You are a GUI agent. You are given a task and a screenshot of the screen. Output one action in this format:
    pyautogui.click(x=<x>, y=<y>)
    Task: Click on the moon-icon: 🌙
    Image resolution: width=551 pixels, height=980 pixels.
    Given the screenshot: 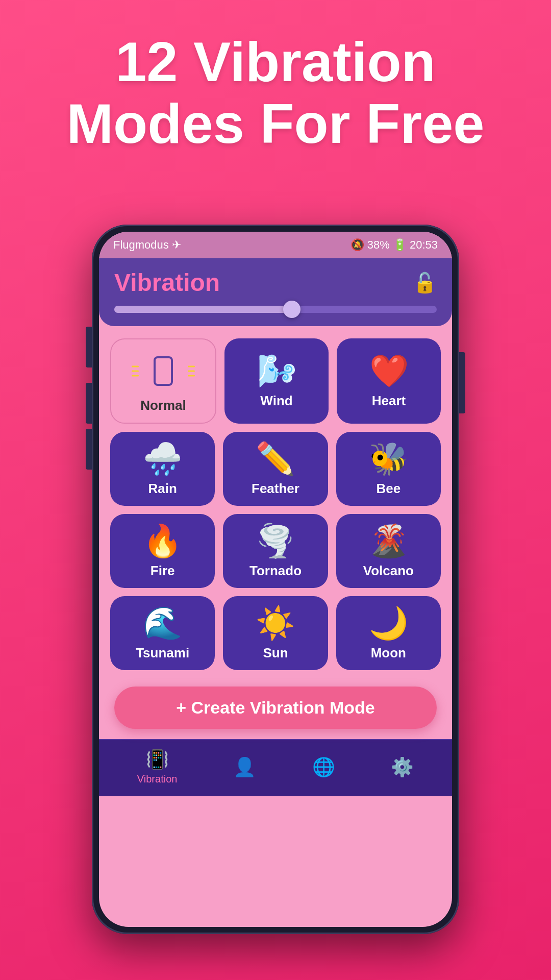 What is the action you would take?
    pyautogui.click(x=389, y=623)
    